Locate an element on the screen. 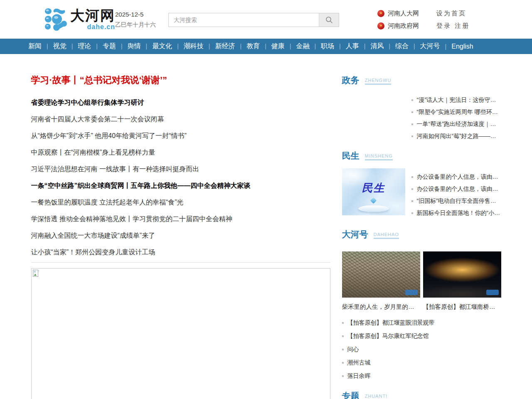  section-dahehao: 大河号 DAHEHAO 柴禾里的人生，岁月里的… 【拍客原创】都江堰南桥… 【拍… is located at coordinates (421, 306).